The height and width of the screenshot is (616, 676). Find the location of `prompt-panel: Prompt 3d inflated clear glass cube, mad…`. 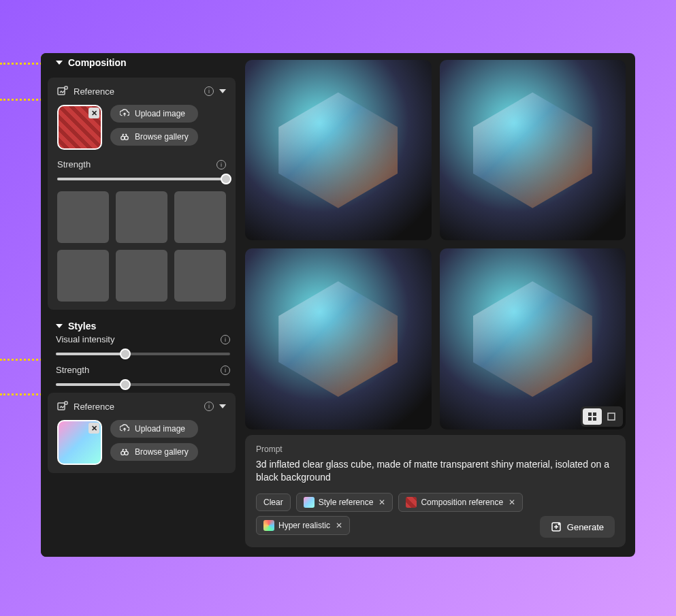

prompt-panel: Prompt 3d inflated clear glass cube, mad… is located at coordinates (436, 491).